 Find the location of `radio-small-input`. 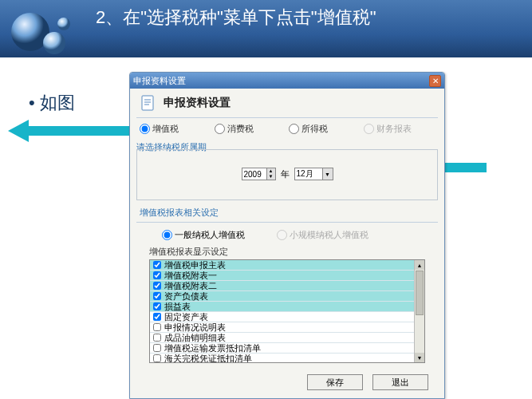

radio-small-input is located at coordinates (282, 235).